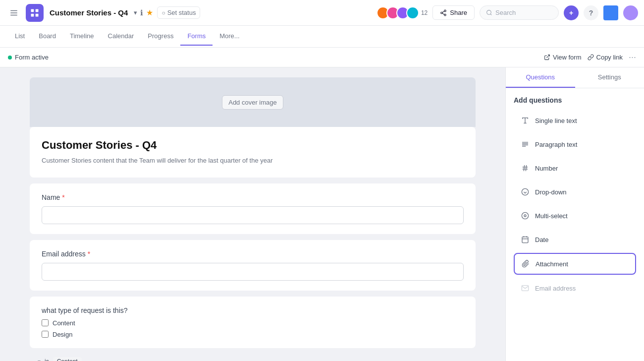 Image resolution: width=644 pixels, height=361 pixels. What do you see at coordinates (142, 13) in the screenshot?
I see `info-icon: ℹ` at bounding box center [142, 13].